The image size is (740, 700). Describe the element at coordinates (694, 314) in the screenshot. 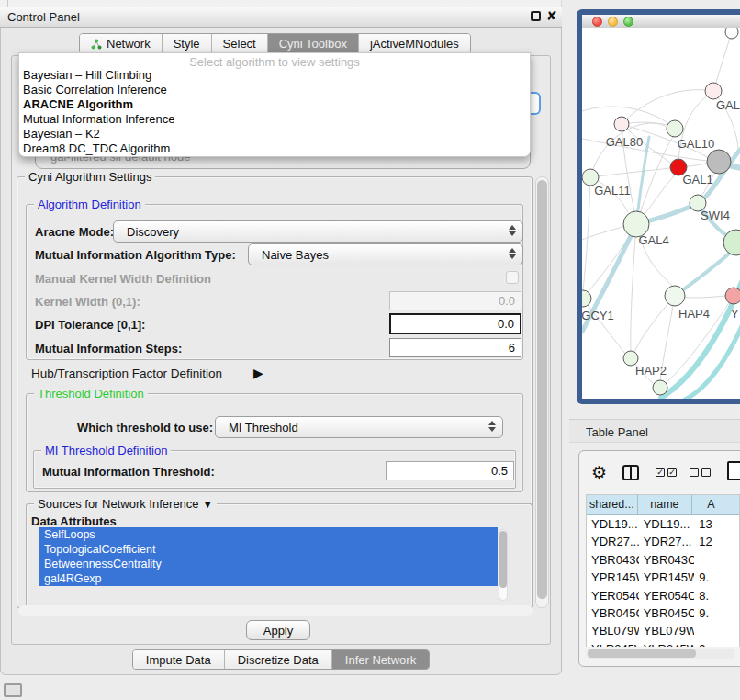

I see `network-node-label: HAP4` at that location.